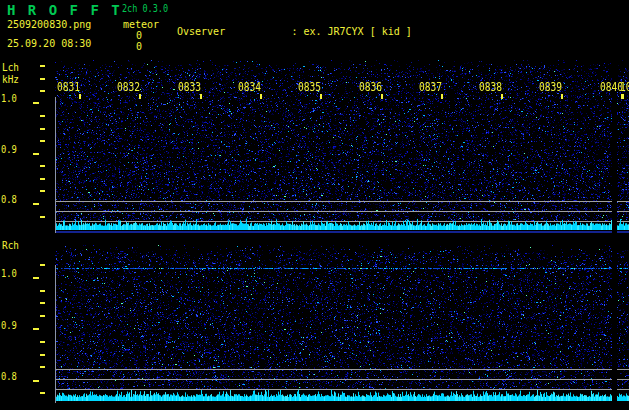 The height and width of the screenshot is (410, 629). What do you see at coordinates (64, 10) in the screenshot?
I see `app-title: H R O F F T` at bounding box center [64, 10].